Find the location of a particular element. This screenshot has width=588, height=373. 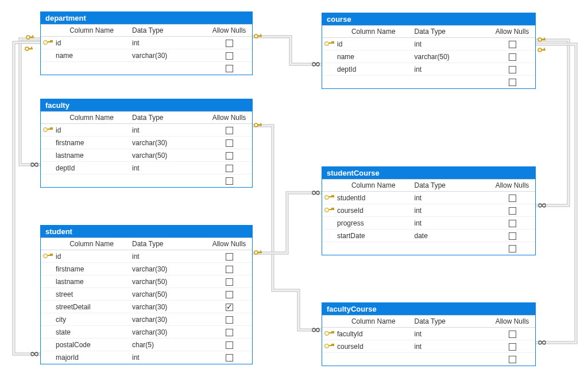

entity-title: facultyCourse is located at coordinates (428, 309).